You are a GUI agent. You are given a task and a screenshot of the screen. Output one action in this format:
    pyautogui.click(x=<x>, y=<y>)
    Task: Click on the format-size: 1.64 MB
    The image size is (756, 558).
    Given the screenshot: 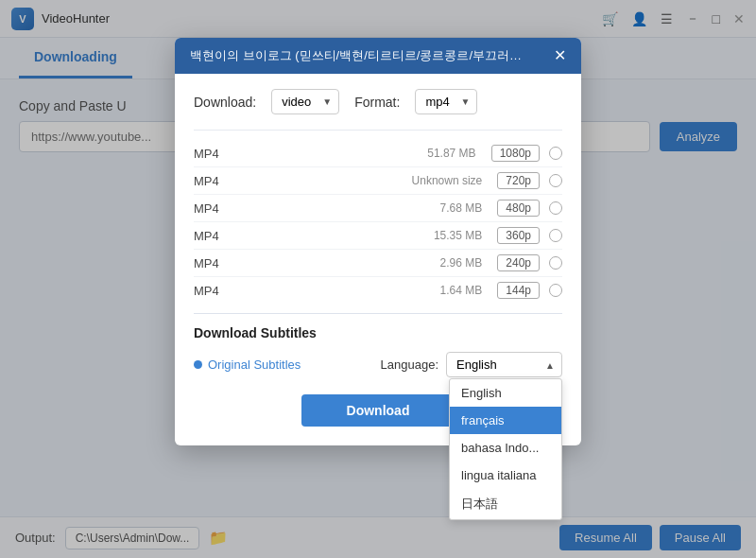 What is the action you would take?
    pyautogui.click(x=371, y=290)
    